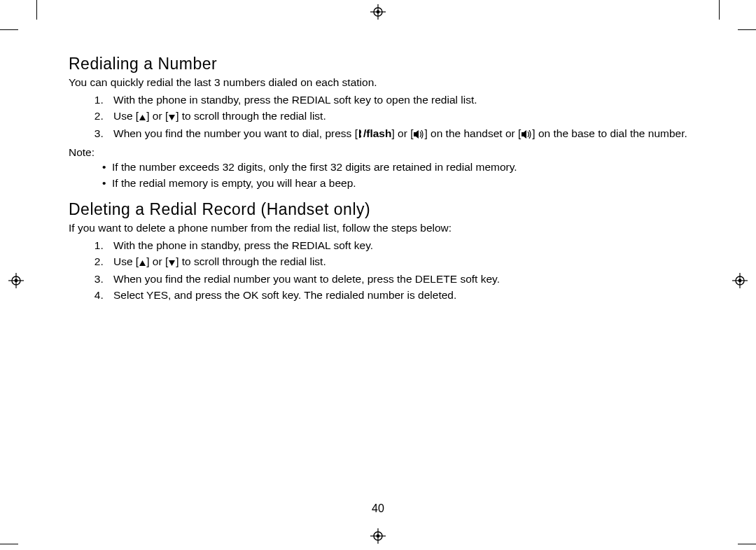 The image size is (756, 550). Describe the element at coordinates (285, 295) in the screenshot. I see `step-text: Select YES, and press the OK soft key. T…` at that location.